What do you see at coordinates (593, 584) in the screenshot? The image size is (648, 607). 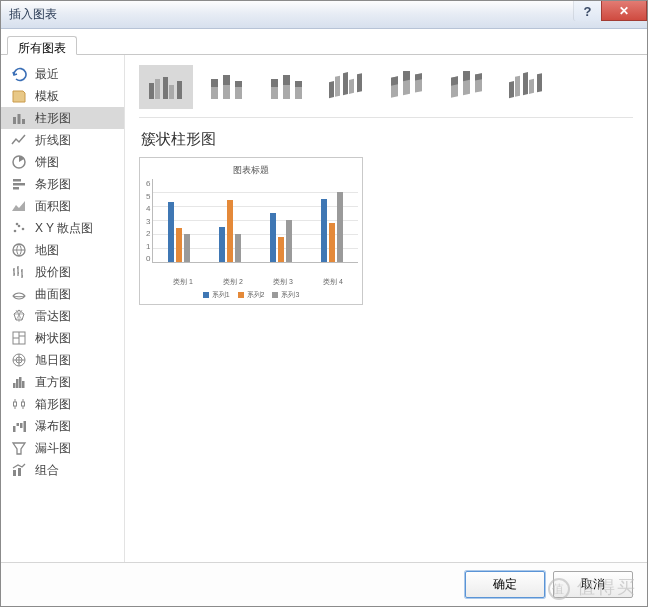 I see `cancel-button: 取消` at bounding box center [593, 584].